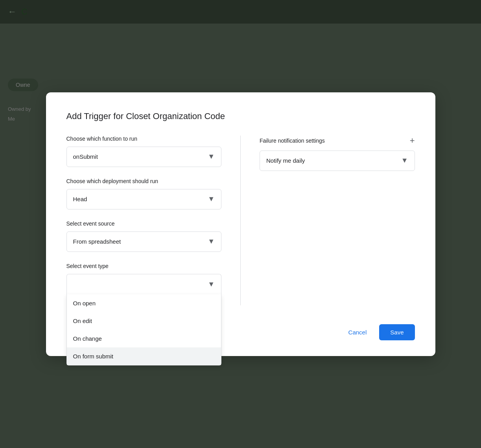 The image size is (481, 448). Describe the element at coordinates (144, 181) in the screenshot. I see `deployment-label: Choose which deployment should run` at that location.